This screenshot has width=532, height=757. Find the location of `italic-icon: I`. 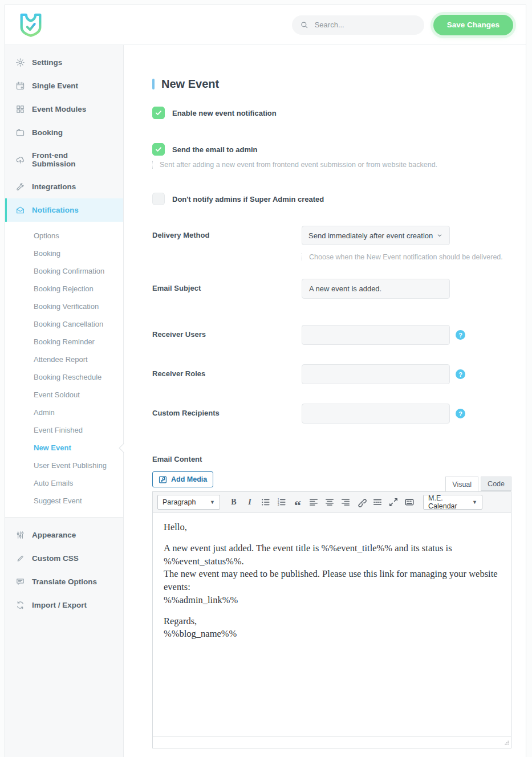

italic-icon: I is located at coordinates (250, 502).